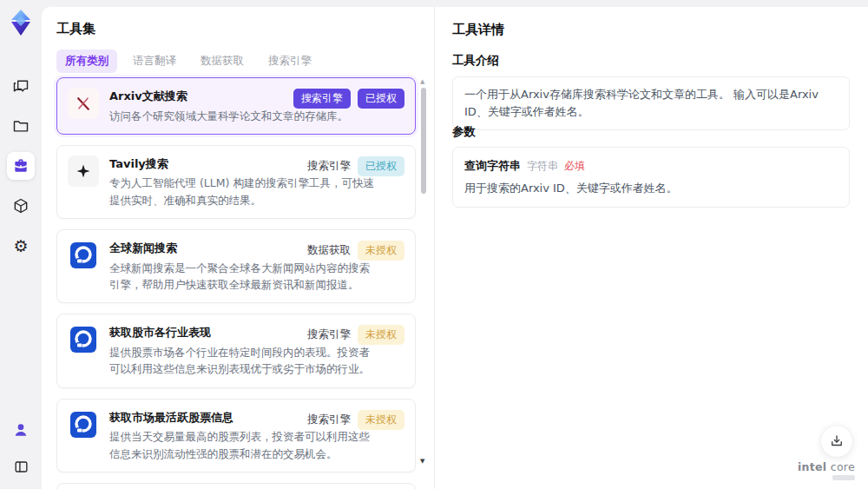 The height and width of the screenshot is (489, 868). I want to click on param-card: 查询字符串 字符串 必填 用于搜索的Arxiv ID、关键字或作者姓名。, so click(651, 177).